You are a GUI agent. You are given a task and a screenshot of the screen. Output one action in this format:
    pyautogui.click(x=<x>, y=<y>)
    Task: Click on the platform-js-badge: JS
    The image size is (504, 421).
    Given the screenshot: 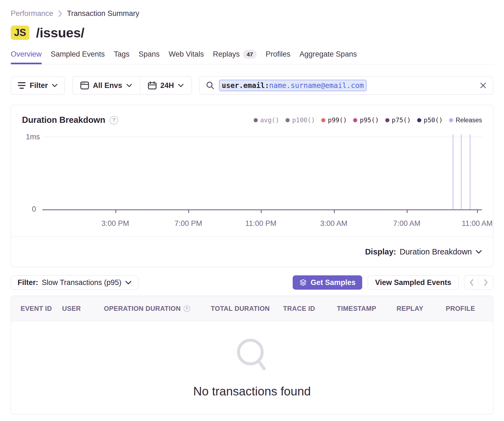 What is the action you would take?
    pyautogui.click(x=20, y=33)
    